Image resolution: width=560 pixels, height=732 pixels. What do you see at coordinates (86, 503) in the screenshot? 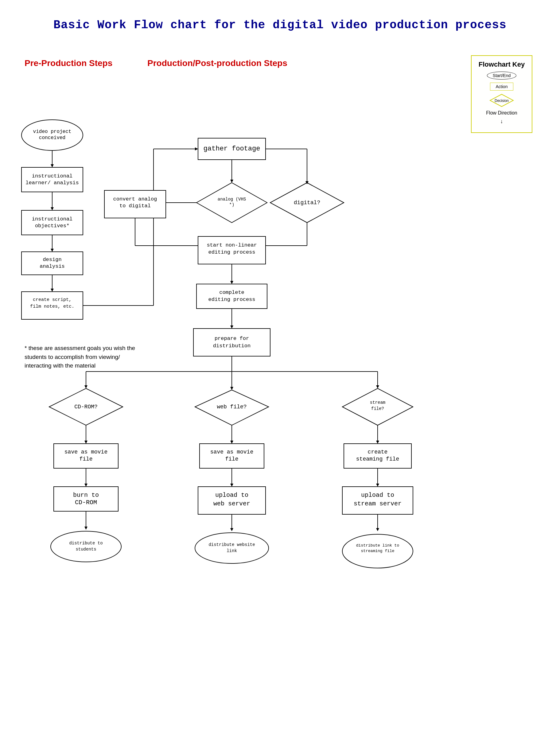
I see `svg-text: CD-ROM` at bounding box center [86, 503].